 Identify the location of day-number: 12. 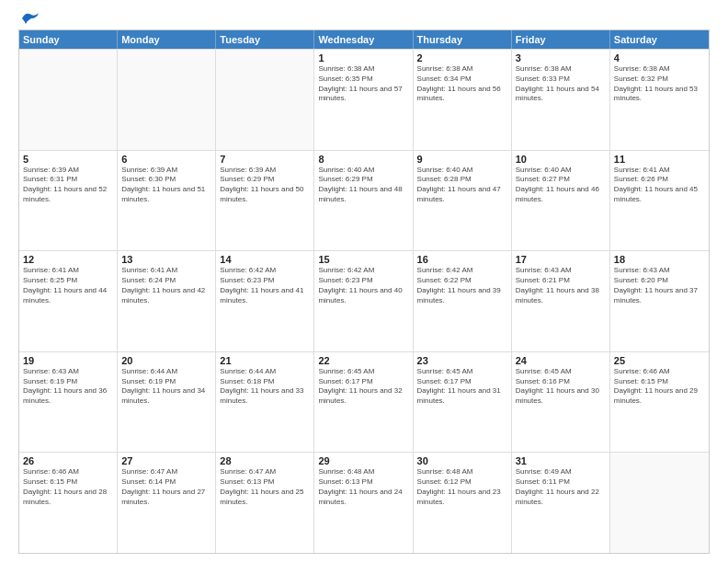
(68, 259).